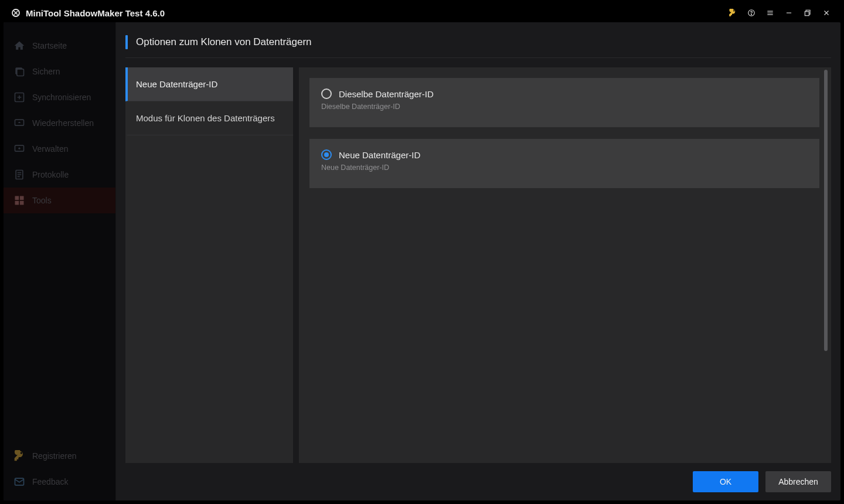 This screenshot has width=844, height=504. What do you see at coordinates (564, 168) in the screenshot?
I see `option-subtitle: Neue Datenträger-ID` at bounding box center [564, 168].